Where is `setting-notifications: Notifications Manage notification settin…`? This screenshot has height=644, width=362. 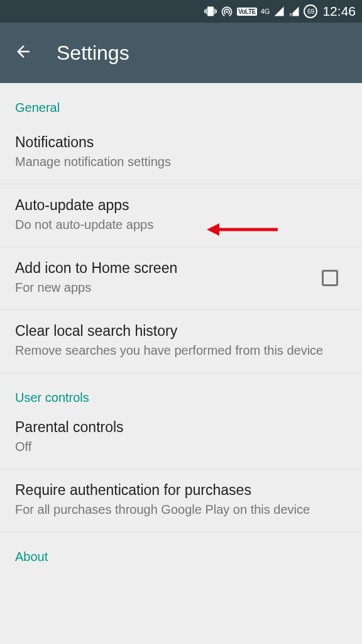
setting-notifications: Notifications Manage notification settin… is located at coordinates (181, 153).